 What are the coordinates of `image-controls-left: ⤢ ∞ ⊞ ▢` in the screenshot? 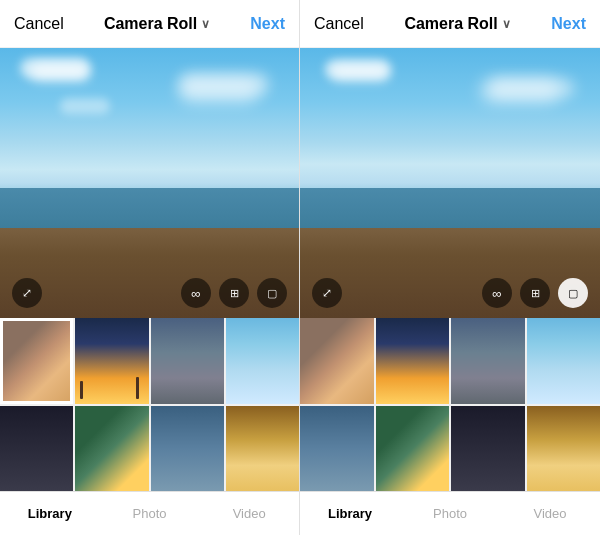 It's located at (150, 293).